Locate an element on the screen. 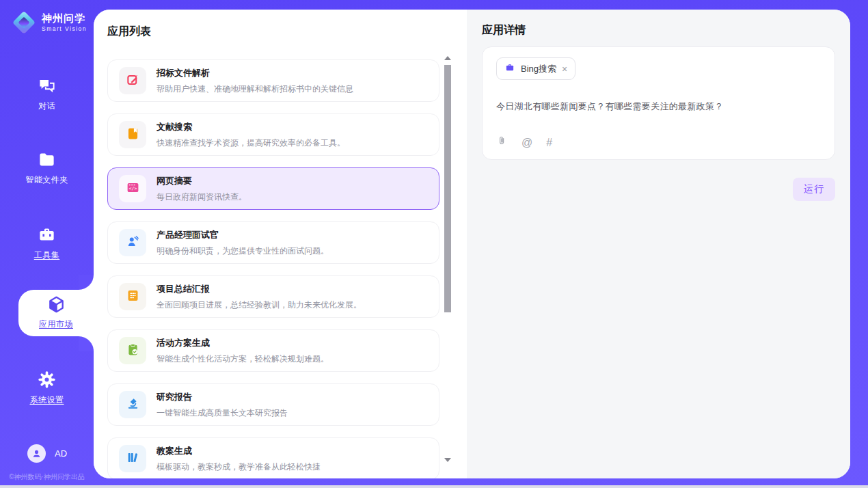 Image resolution: width=868 pixels, height=488 pixels. app-title: 研究报告 is located at coordinates (222, 397).